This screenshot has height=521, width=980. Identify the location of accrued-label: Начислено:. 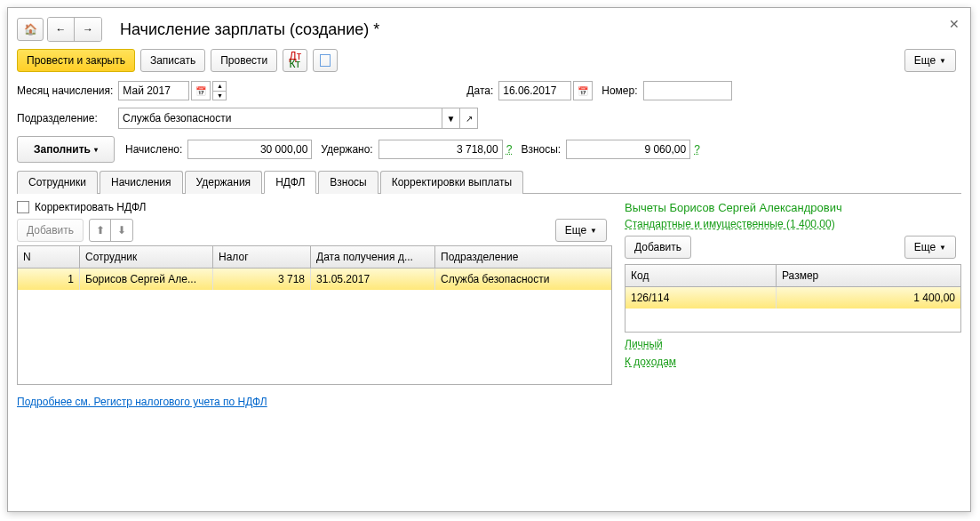
(154, 149).